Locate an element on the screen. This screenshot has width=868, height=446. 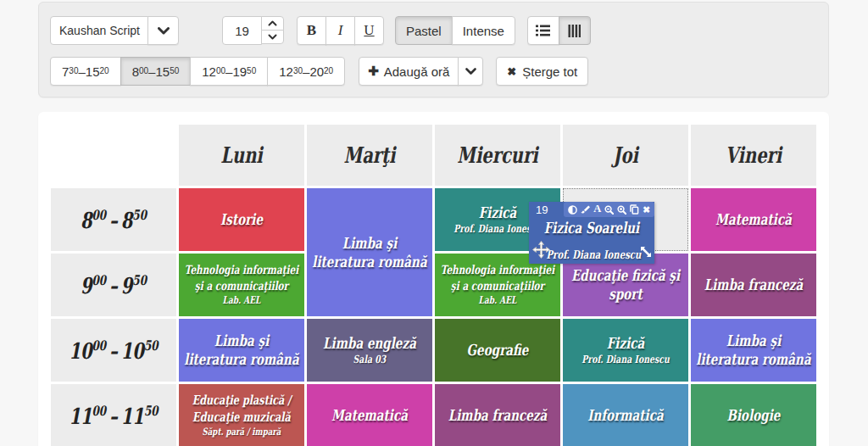
header-row: Luni Marţi Miercuri Joi Vineri is located at coordinates (434, 155).